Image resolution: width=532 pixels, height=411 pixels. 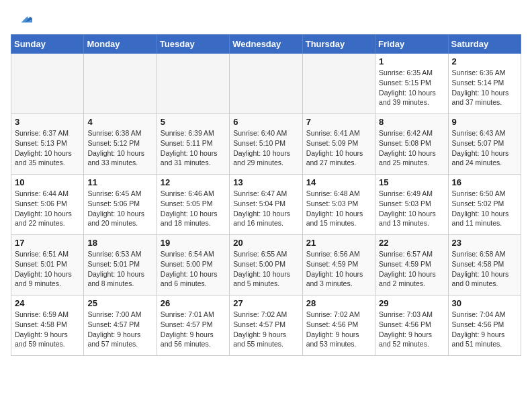 I want to click on day-number: 23, so click(x=485, y=243).